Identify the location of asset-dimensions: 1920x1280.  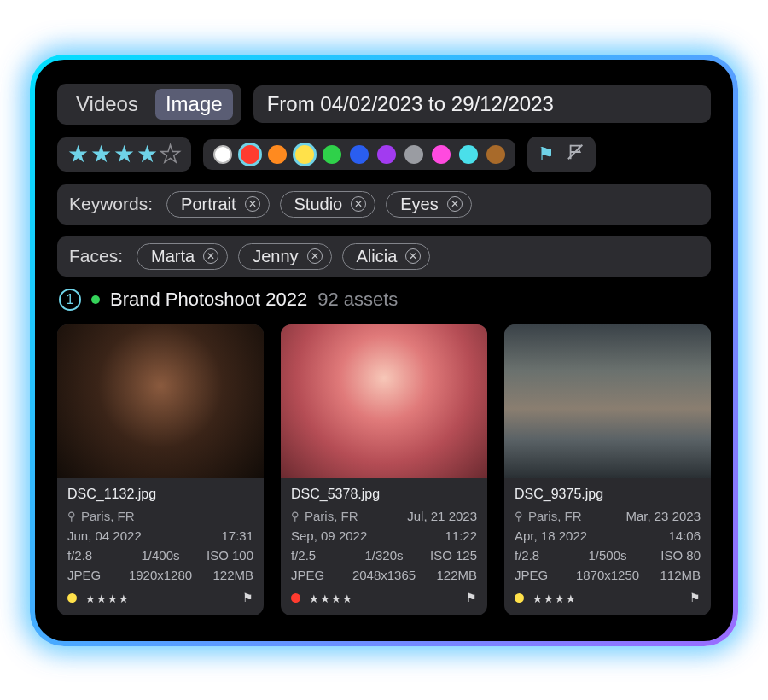
(160, 575).